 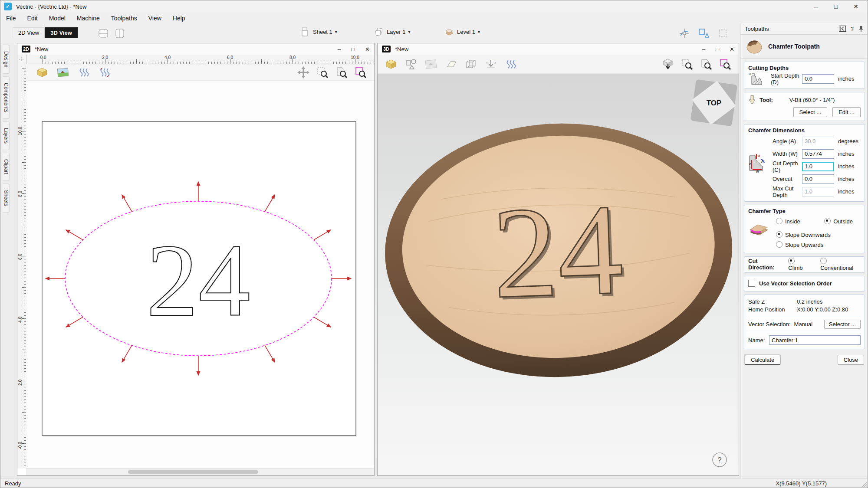 What do you see at coordinates (89, 18) in the screenshot?
I see `menu-machine: Machine` at bounding box center [89, 18].